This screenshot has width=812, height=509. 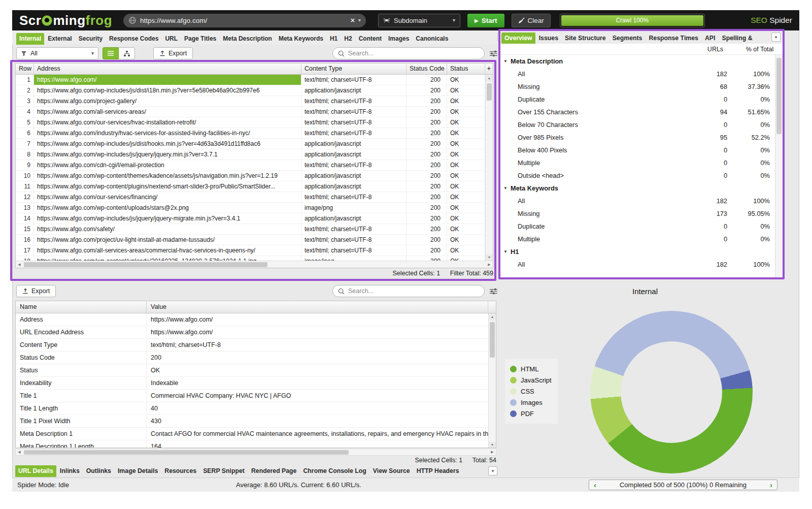 I want to click on bottom-tab: Rendered Page, so click(x=274, y=471).